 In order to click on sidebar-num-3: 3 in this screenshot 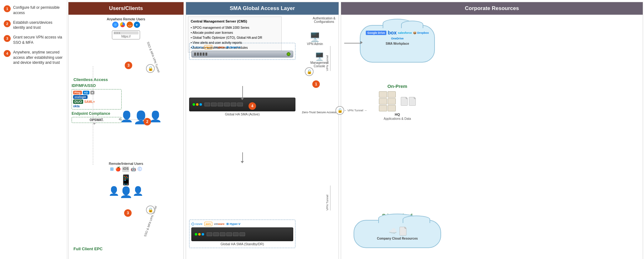, I will do `click(7, 38)`.